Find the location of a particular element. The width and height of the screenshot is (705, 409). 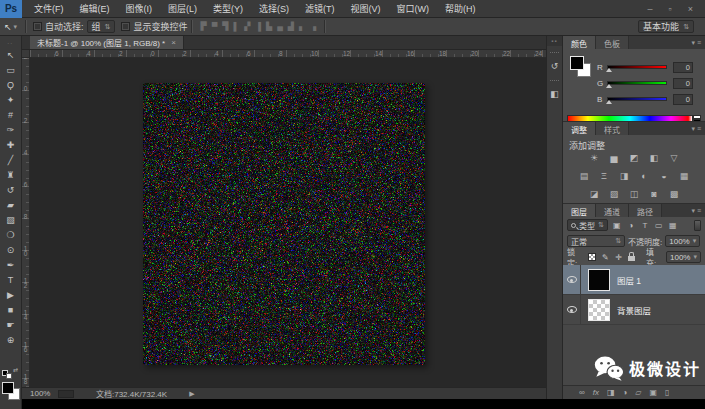

new-layer-button: ▣ is located at coordinates (654, 393).